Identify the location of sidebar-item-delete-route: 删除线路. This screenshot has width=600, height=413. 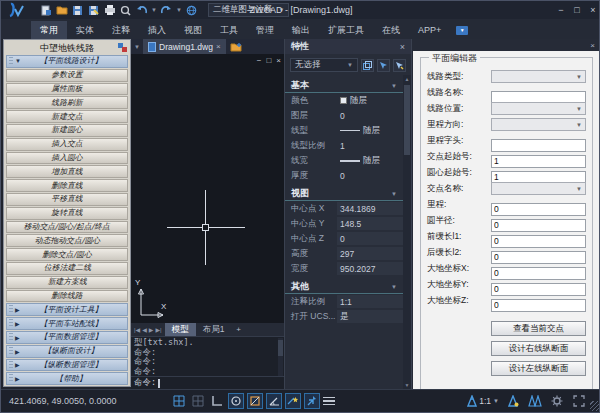
(67, 296).